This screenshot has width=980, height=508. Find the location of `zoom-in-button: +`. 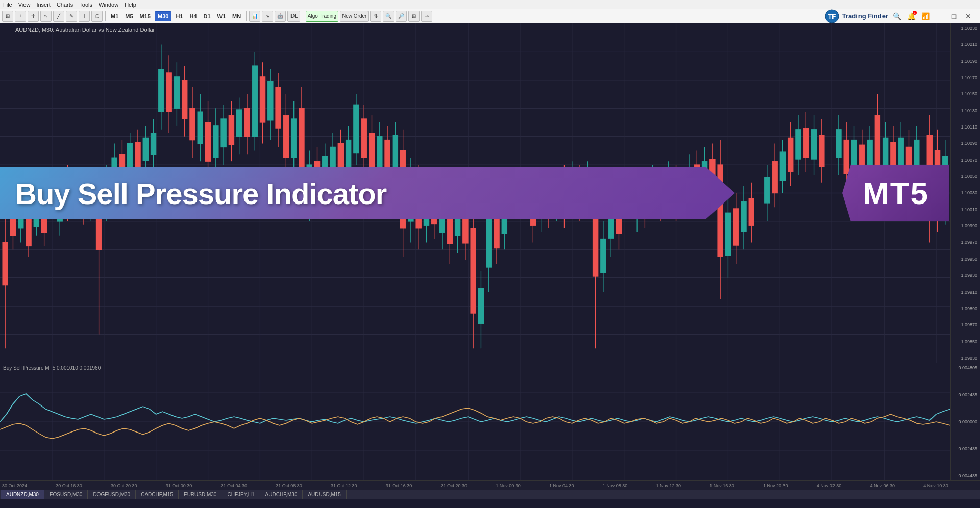

zoom-in-button: + is located at coordinates (20, 16).